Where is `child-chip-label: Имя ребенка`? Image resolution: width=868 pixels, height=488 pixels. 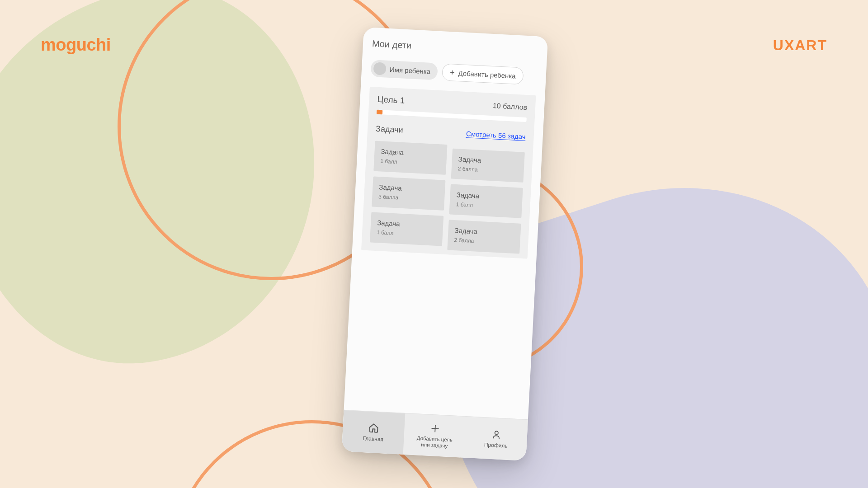 child-chip-label: Имя ребенка is located at coordinates (410, 70).